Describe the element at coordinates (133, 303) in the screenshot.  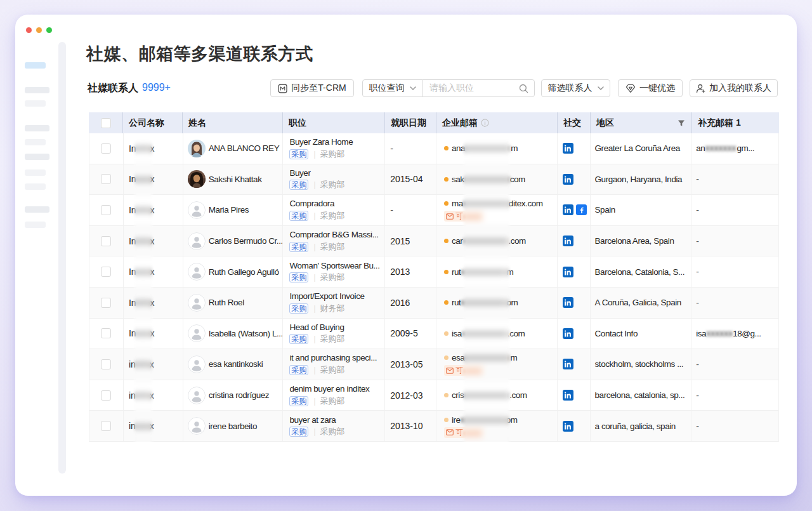
I see `company-name: In` at that location.